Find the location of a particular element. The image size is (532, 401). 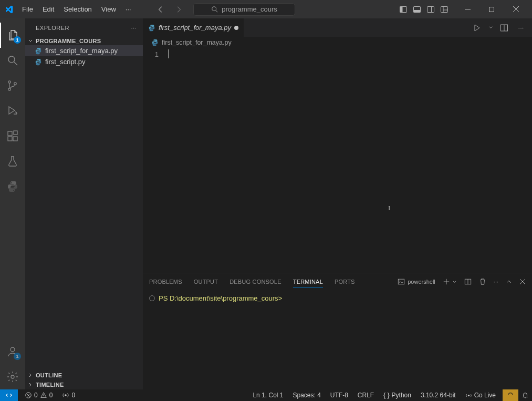

close-panel-icon is located at coordinates (523, 282).